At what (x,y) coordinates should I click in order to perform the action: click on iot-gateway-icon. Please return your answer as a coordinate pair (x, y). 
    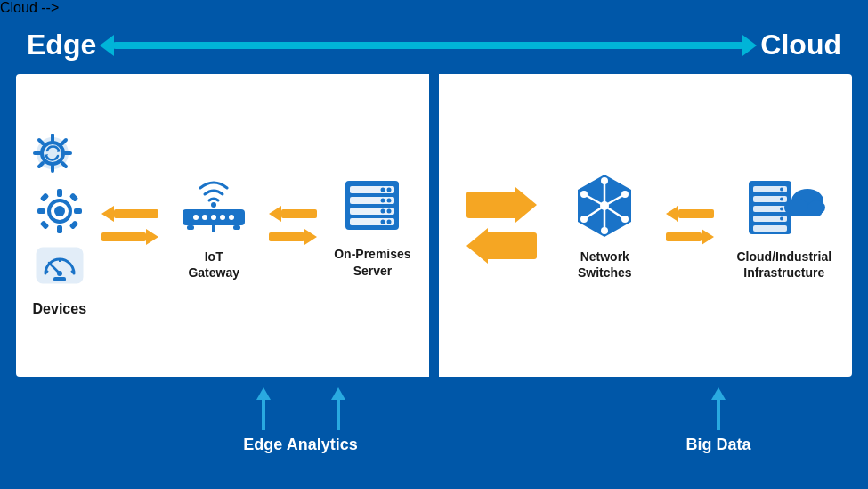
    Looking at the image, I should click on (214, 206).